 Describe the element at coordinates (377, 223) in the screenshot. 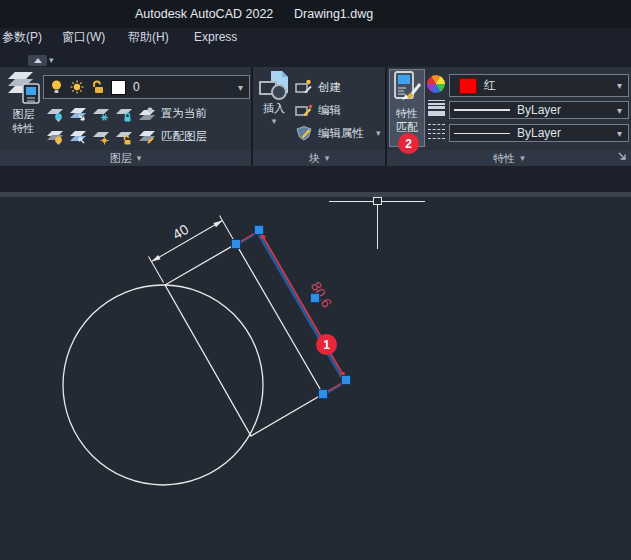

I see `crosshair-cursor` at that location.